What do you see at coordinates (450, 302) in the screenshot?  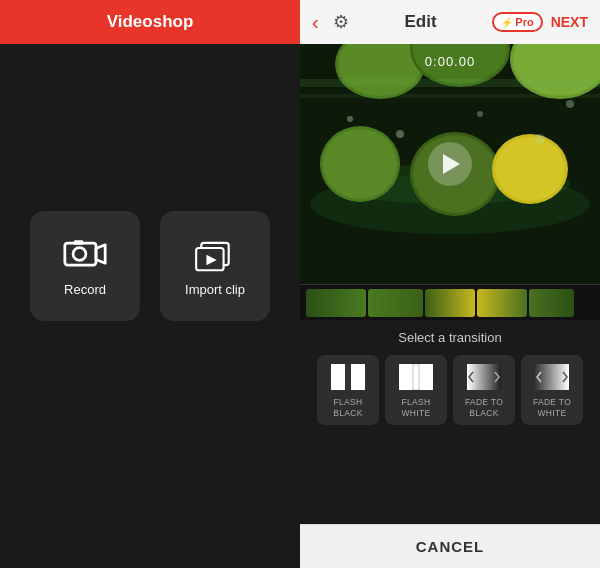 I see `timeline-strip` at bounding box center [450, 302].